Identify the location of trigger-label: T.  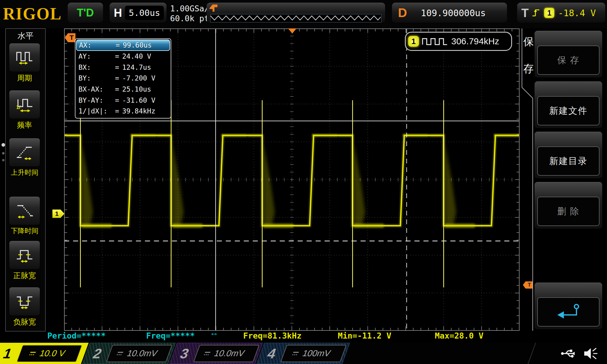
(525, 13).